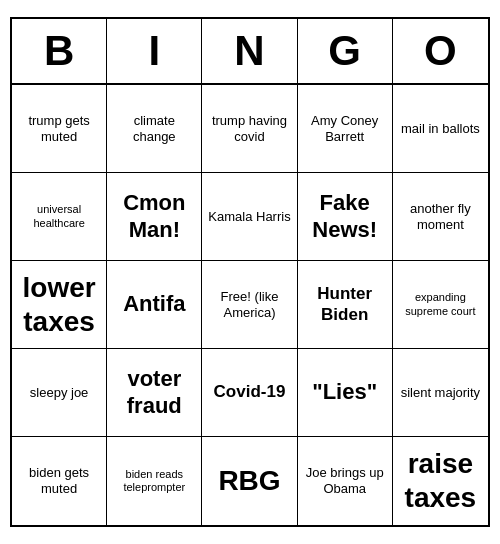 This screenshot has width=500, height=544. Describe the element at coordinates (250, 51) in the screenshot. I see `bingo-letter-n: N` at that location.